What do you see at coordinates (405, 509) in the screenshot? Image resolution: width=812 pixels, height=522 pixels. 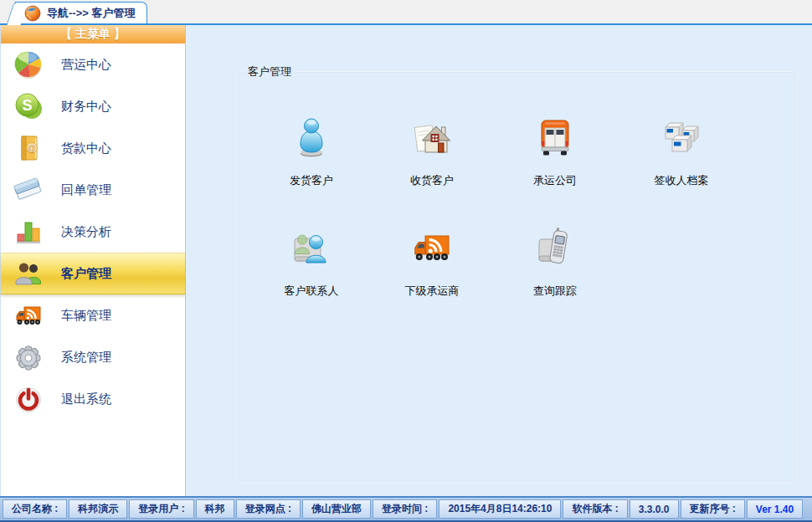 I see `status-login-time-label: 登录时间 :` at bounding box center [405, 509].